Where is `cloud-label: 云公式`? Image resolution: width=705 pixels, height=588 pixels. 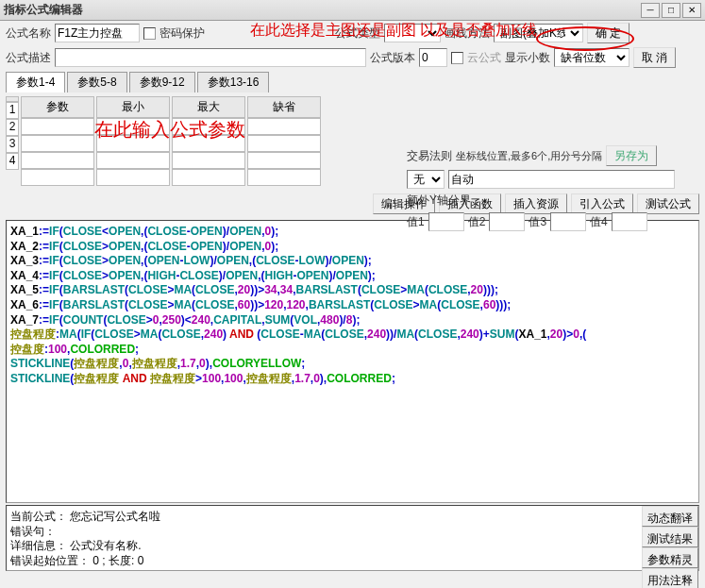 cloud-label: 云公式 is located at coordinates (484, 59).